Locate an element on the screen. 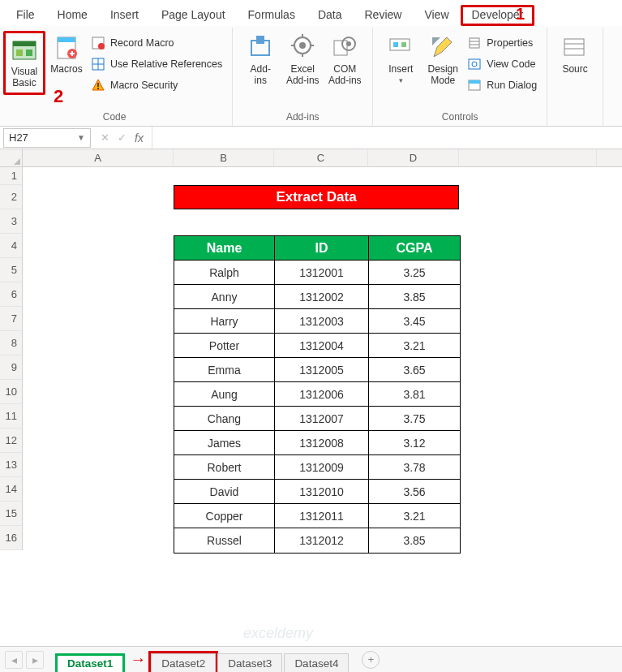 This screenshot has height=672, width=622. sheet-tab-dataset3: Dataset3 is located at coordinates (250, 663).